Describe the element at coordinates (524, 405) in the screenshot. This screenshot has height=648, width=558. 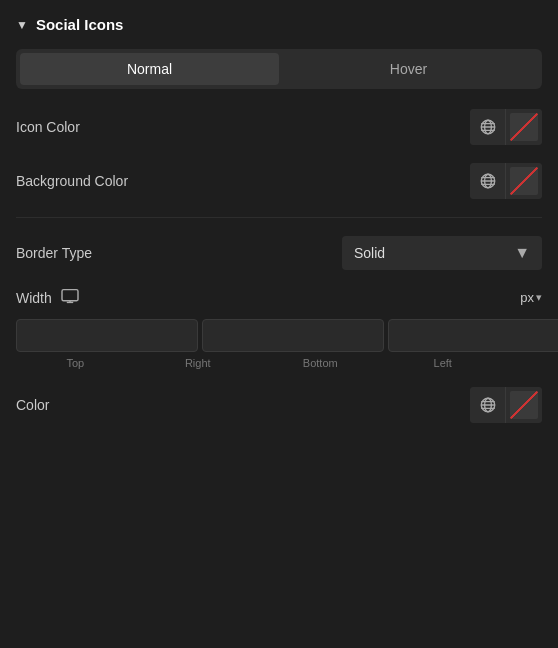
I see `color-swatch` at that location.